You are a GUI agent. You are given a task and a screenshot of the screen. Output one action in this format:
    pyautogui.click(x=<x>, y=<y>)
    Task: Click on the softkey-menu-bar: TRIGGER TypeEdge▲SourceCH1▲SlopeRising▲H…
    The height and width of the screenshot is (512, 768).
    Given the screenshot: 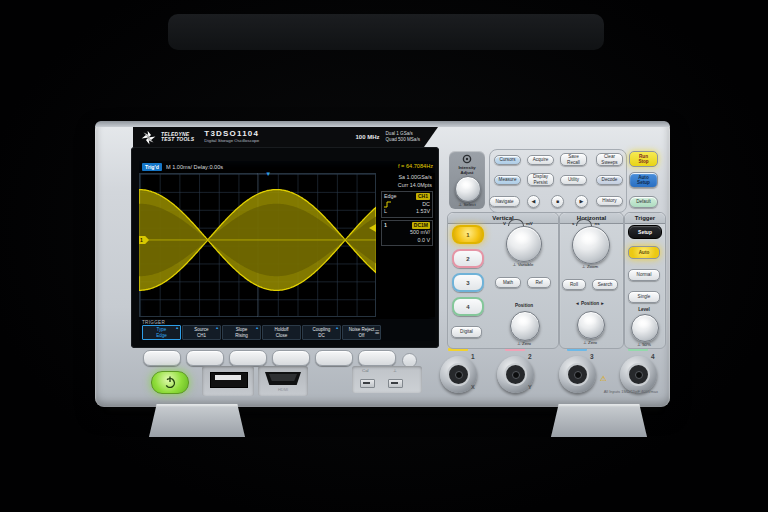 What is the action you would take?
    pyautogui.click(x=287, y=330)
    